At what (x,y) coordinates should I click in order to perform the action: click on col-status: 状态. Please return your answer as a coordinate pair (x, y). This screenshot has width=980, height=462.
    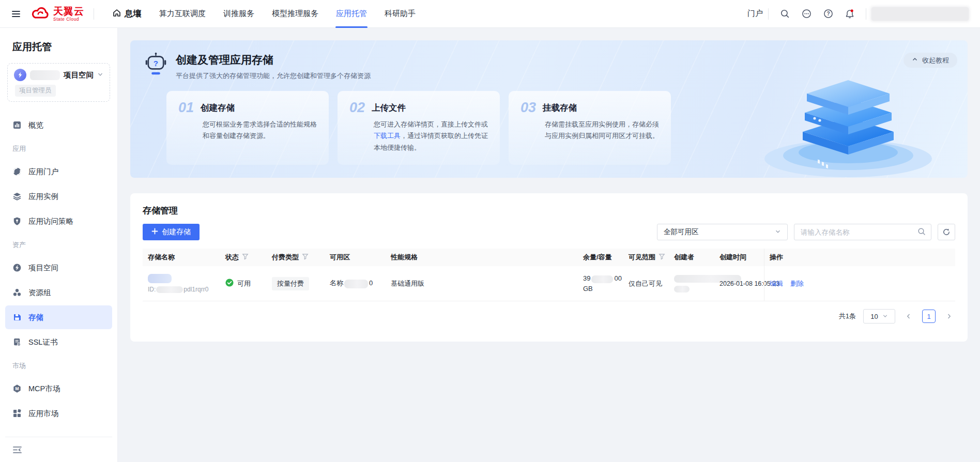
    Looking at the image, I should click on (243, 257).